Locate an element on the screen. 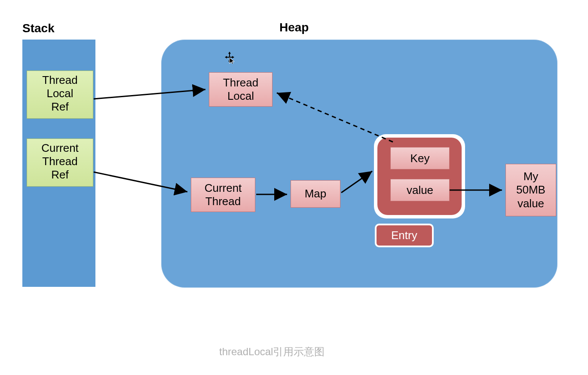  stack-label: Stack is located at coordinates (39, 28).